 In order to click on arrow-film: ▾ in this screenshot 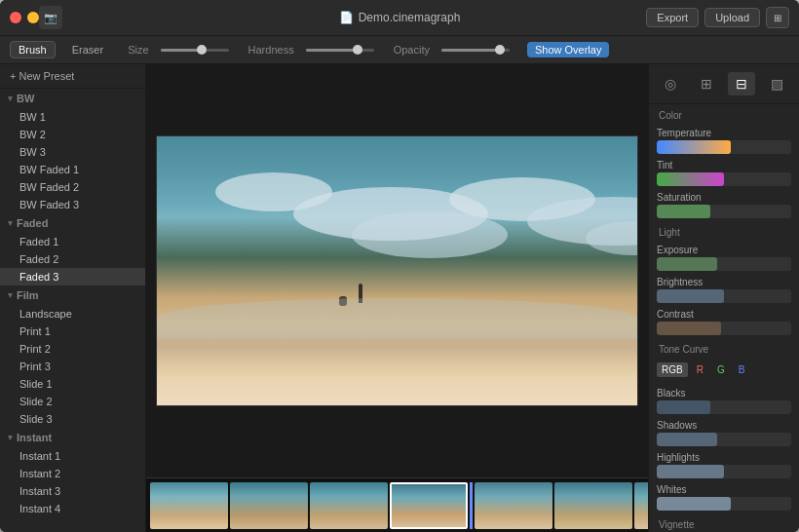, I will do `click(10, 295)`.